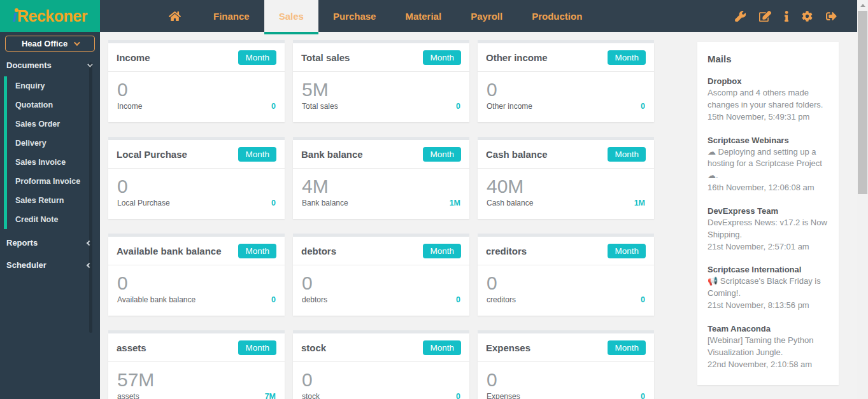 This screenshot has height=399, width=868. Describe the element at coordinates (50, 16) in the screenshot. I see `app-logo: iReckoner` at that location.